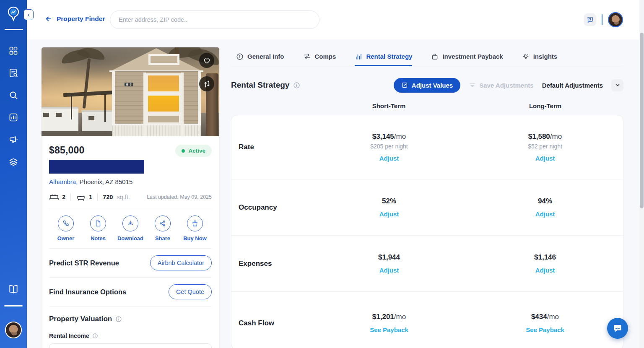  What do you see at coordinates (130, 182) in the screenshot?
I see `property-address: Alhambra, Phoenix, AZ 85015` at bounding box center [130, 182].